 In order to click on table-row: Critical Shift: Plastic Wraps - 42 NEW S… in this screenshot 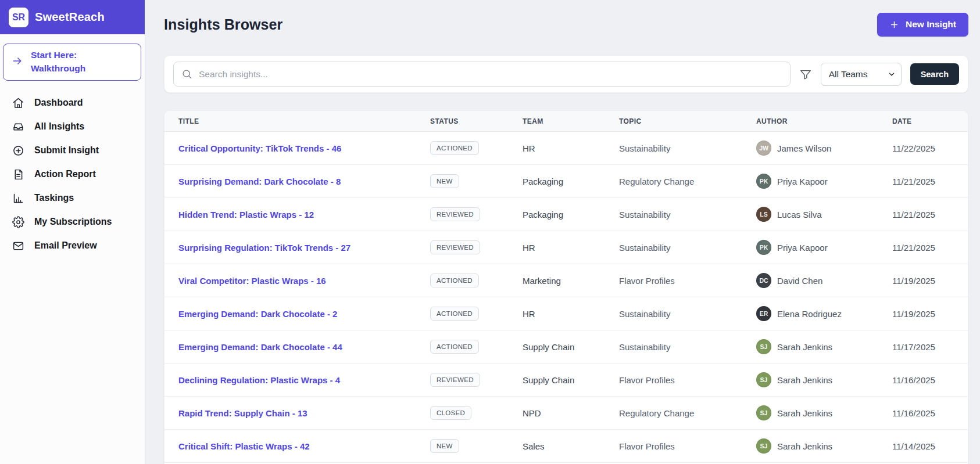, I will do `click(566, 446)`.